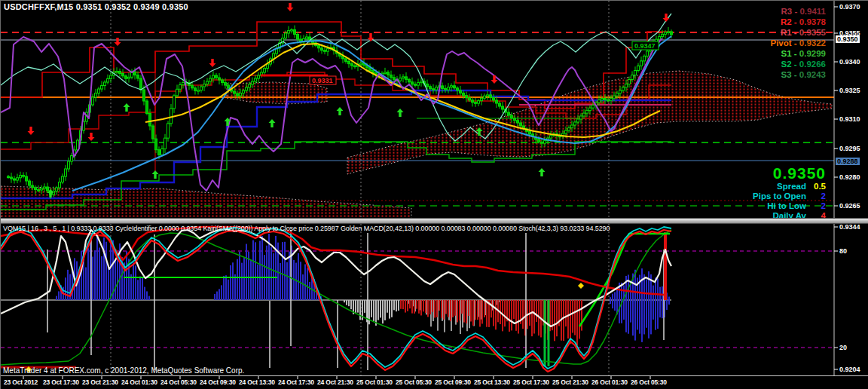 The height and width of the screenshot is (389, 868). What do you see at coordinates (850, 369) in the screenshot?
I see `osc-axis-label: 0.9204` at bounding box center [850, 369].